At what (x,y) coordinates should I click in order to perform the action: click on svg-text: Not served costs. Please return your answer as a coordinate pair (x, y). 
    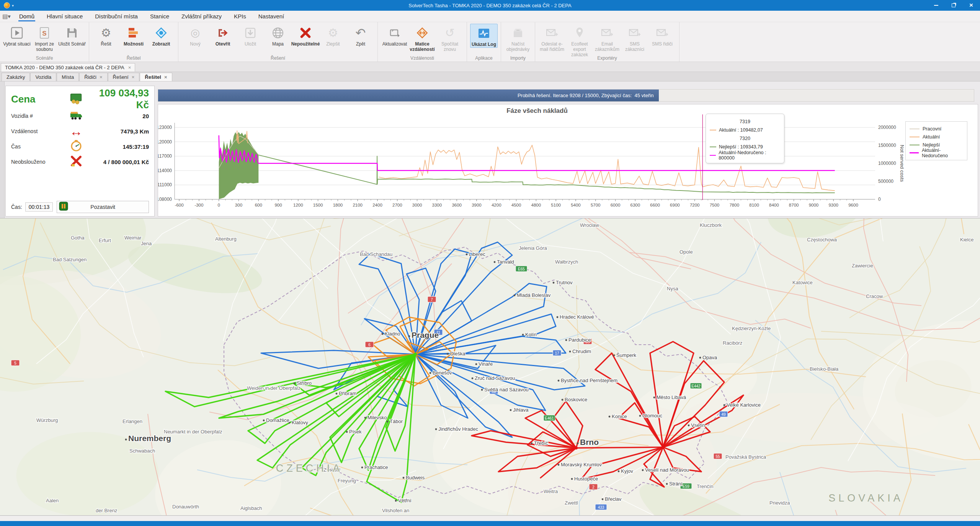
    Looking at the image, I should click on (902, 164).